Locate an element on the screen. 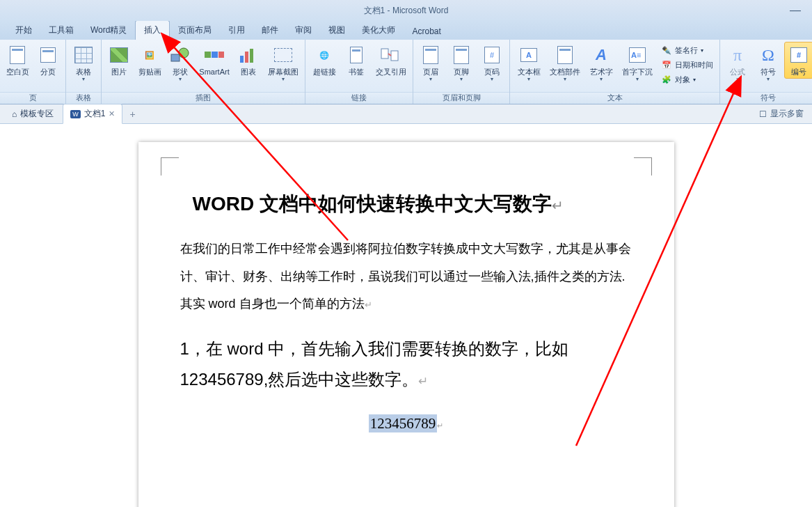 Image resolution: width=812 pixels, height=507 pixels. window-title: 文档1 - Microsoft Word is located at coordinates (406, 11).